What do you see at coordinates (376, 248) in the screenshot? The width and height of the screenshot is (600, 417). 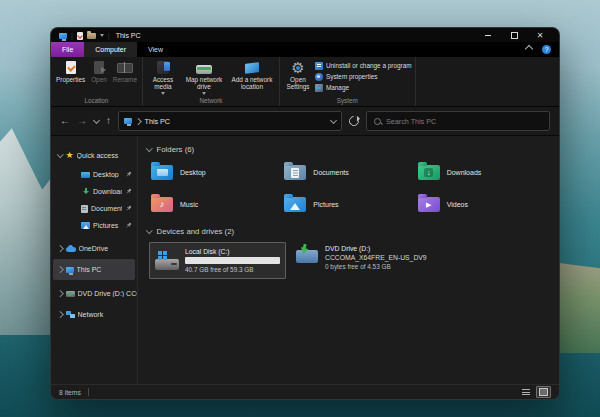 I see `drive-name: DVD Drive (D:)` at bounding box center [376, 248].